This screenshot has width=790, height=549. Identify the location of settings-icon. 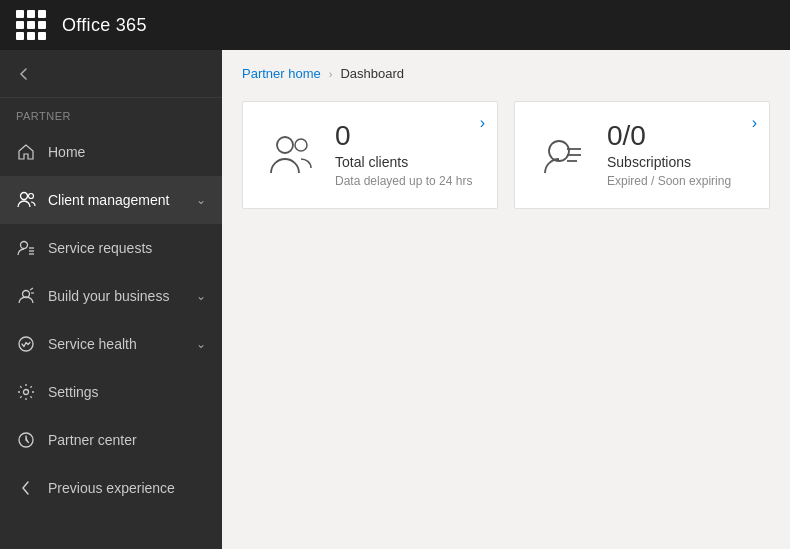
(26, 392).